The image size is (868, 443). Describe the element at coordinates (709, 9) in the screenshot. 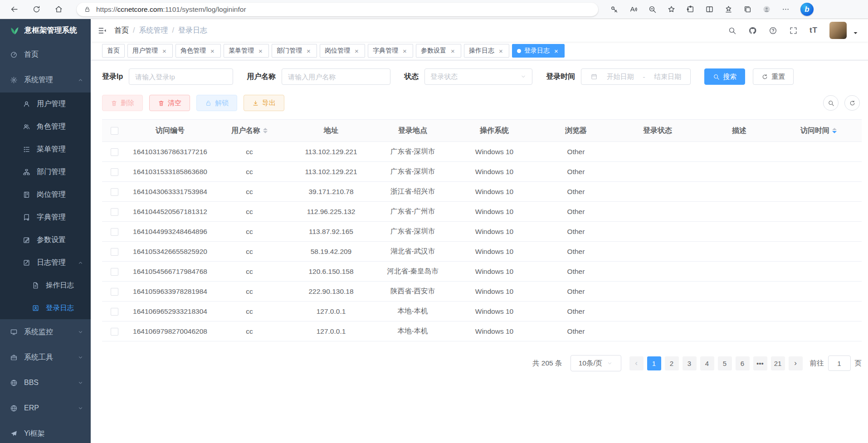

I see `split-screen-icon` at that location.